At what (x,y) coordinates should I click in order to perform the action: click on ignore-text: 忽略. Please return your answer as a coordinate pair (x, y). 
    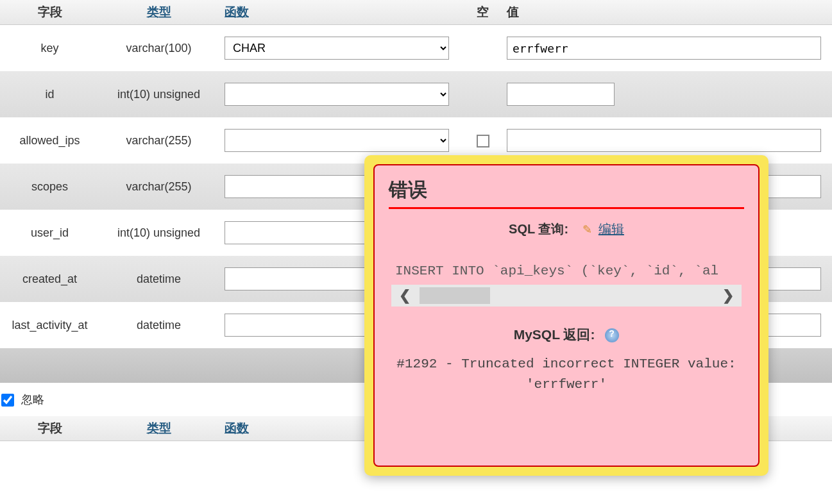
    Looking at the image, I should click on (33, 399).